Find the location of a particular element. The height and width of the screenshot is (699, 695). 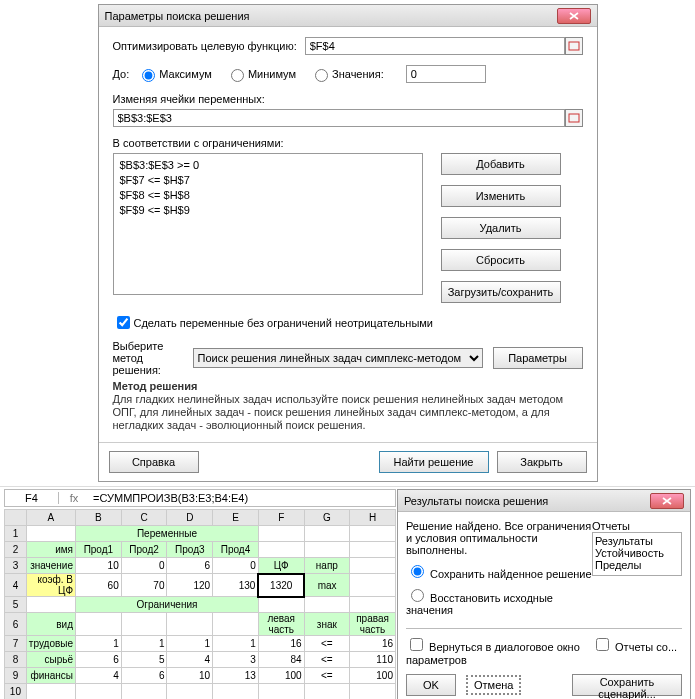

reports-label: Отчеты is located at coordinates (637, 526).